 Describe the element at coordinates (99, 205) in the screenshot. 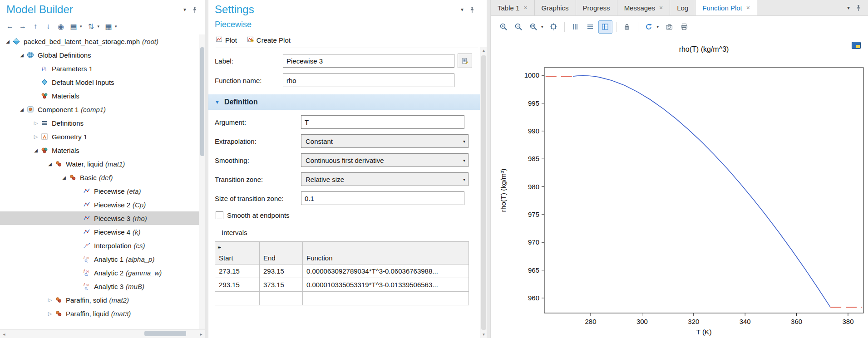

I see `tree-item-piecewise-2: Piecewise 2(Cp)` at that location.